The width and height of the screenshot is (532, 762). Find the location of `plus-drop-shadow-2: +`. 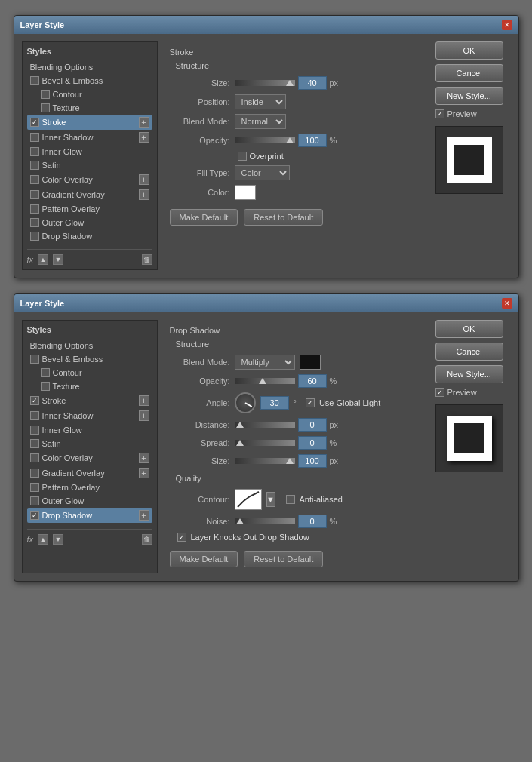

plus-drop-shadow-2: + is located at coordinates (144, 515).